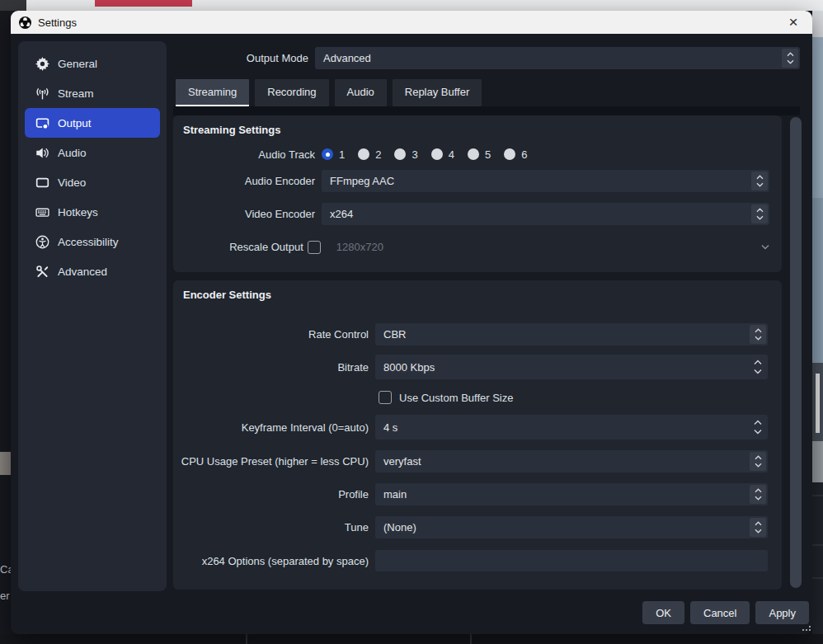  Describe the element at coordinates (782, 613) in the screenshot. I see `apply-button: Apply` at that location.